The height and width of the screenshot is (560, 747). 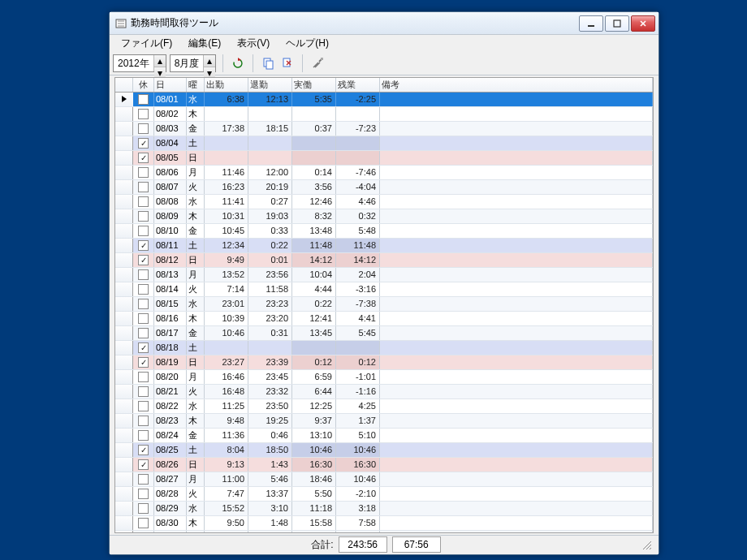 What do you see at coordinates (227, 333) in the screenshot?
I see `start-cell: 10:46` at bounding box center [227, 333].